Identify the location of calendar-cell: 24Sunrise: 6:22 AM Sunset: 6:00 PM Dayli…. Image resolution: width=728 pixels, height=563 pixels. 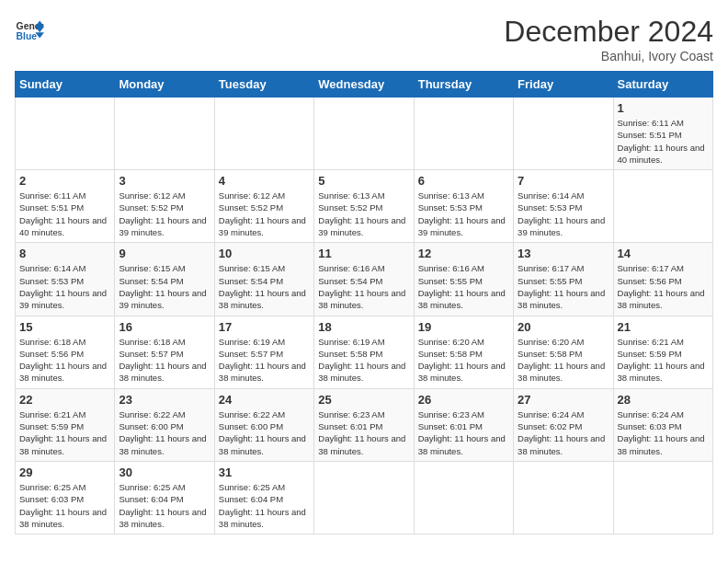
(264, 425).